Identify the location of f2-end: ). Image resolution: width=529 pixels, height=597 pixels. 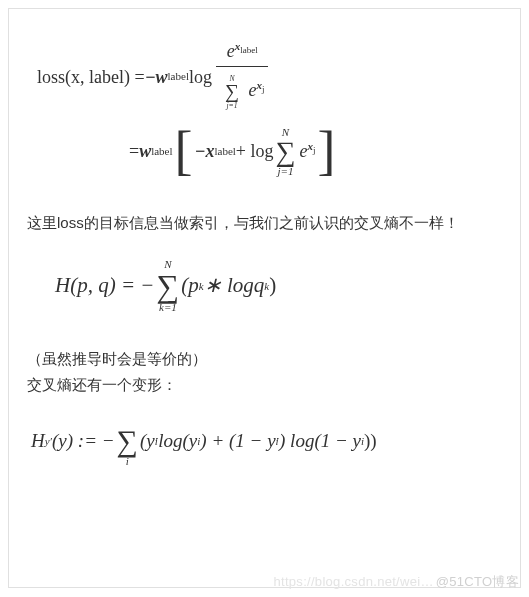
(272, 286).